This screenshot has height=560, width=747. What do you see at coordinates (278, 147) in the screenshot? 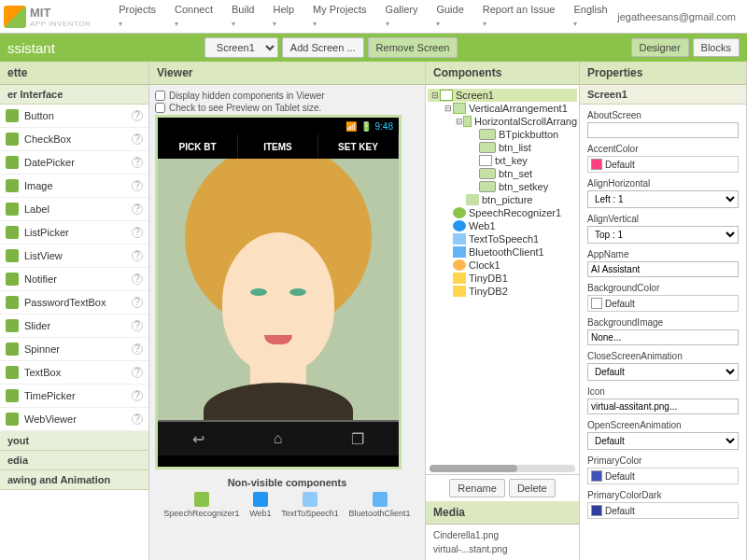
I see `phone-btn-items: ITEMS` at bounding box center [278, 147].